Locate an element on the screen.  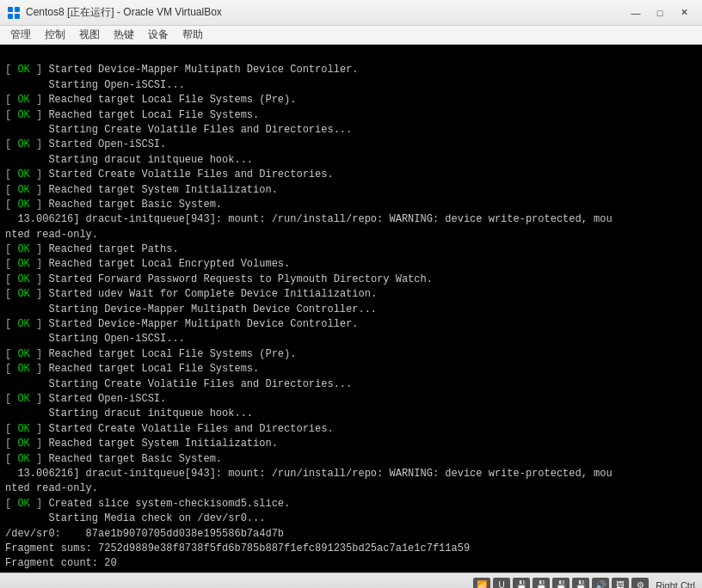
settings-icon: ⚙ is located at coordinates (640, 583).